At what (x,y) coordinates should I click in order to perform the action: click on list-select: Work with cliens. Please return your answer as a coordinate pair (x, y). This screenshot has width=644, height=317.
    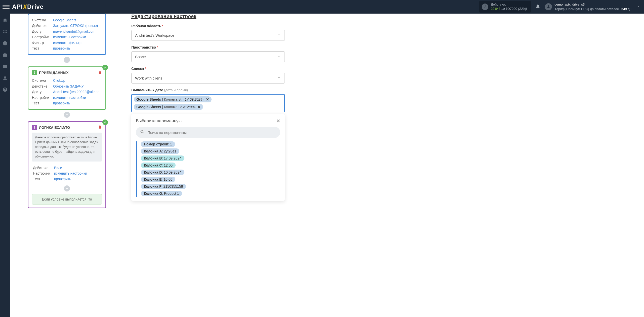
    Looking at the image, I should click on (208, 78).